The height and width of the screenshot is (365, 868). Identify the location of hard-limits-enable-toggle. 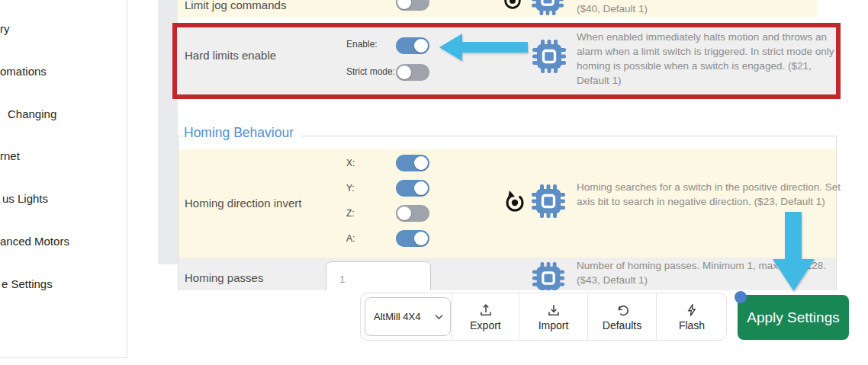
(413, 46).